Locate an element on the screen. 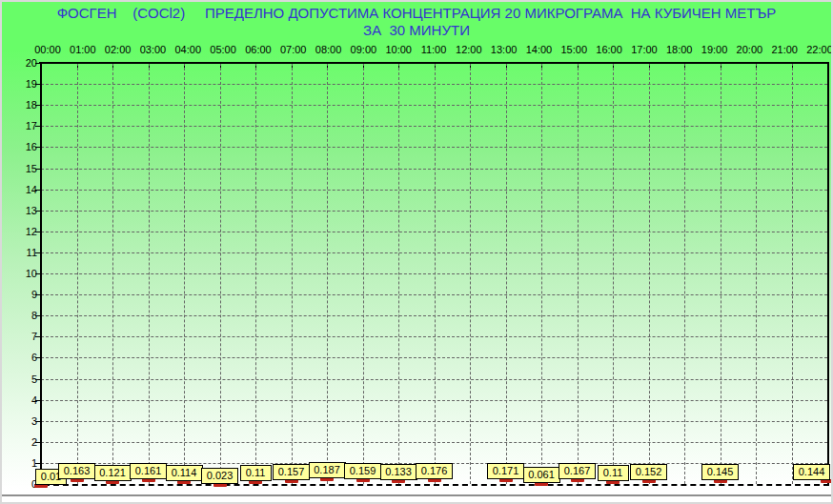 The image size is (833, 504). y-tick-label: 14 is located at coordinates (25, 190).